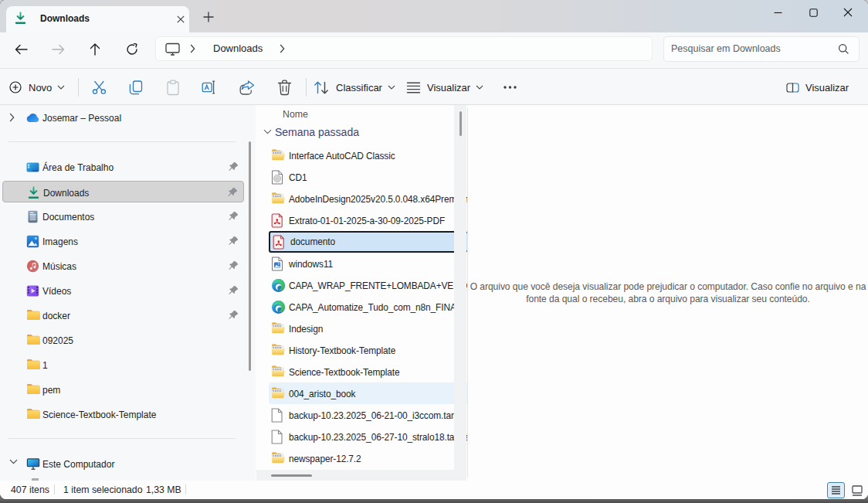 Image resolution: width=868 pixels, height=503 pixels. I want to click on file-row-indesign: Indesign, so click(369, 328).